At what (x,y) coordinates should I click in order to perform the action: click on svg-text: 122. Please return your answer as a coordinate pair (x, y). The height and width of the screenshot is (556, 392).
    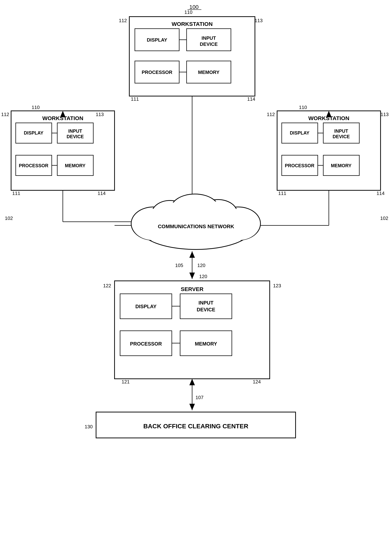
    Looking at the image, I should click on (107, 286).